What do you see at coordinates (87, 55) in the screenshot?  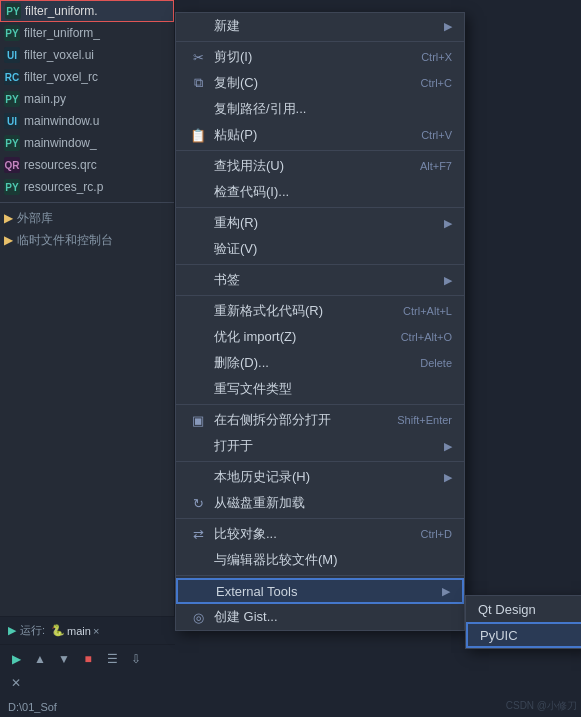 I see `file-item-filter-voxel-ui: UI filter_voxel.ui` at bounding box center [87, 55].